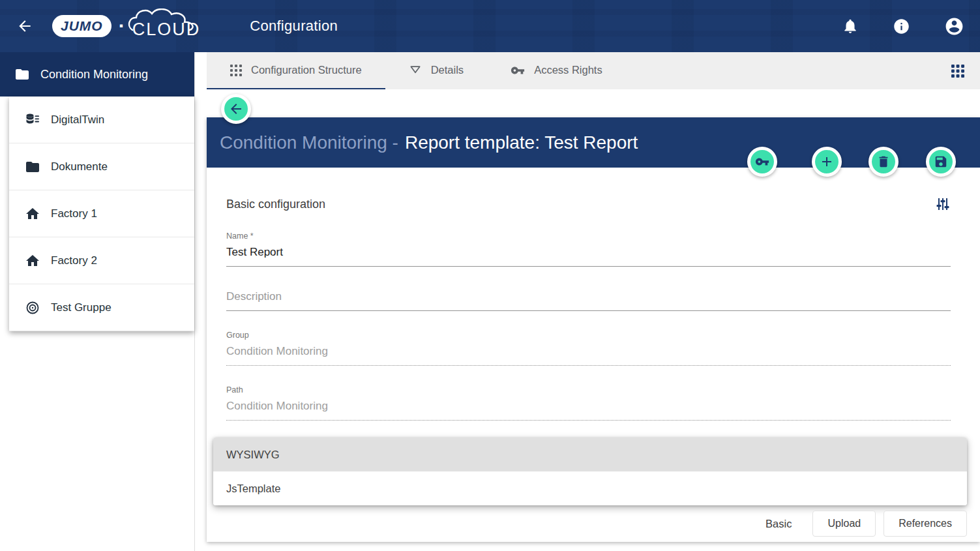  I want to click on template-type-dropdown: WYSIWYG JsTemplate, so click(590, 471).